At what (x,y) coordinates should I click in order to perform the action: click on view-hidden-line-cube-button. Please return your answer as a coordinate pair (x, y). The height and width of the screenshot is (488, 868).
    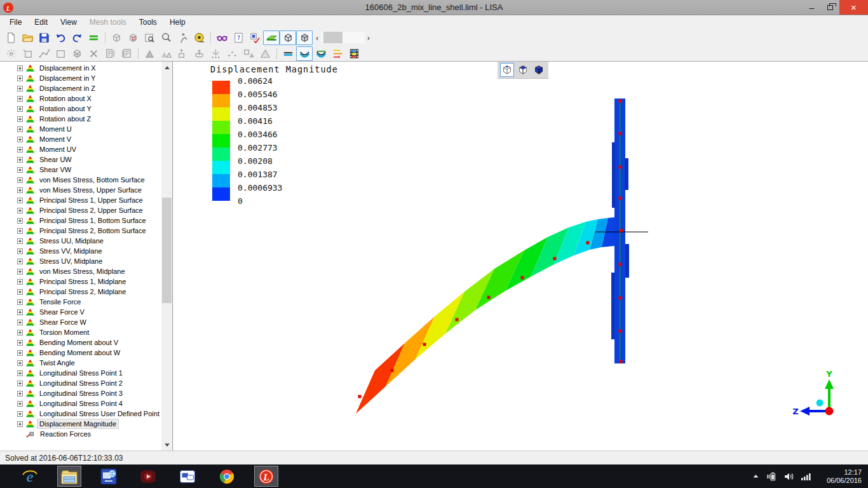
    Looking at the image, I should click on (523, 70).